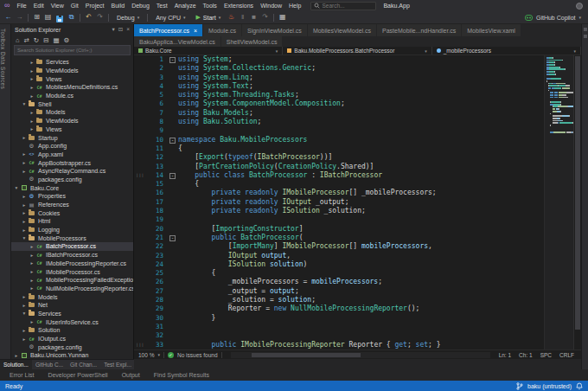 This screenshot has width=588, height=391. Describe the element at coordinates (112, 29) in the screenshot. I see `dock-menu-icon: ▾` at that location.